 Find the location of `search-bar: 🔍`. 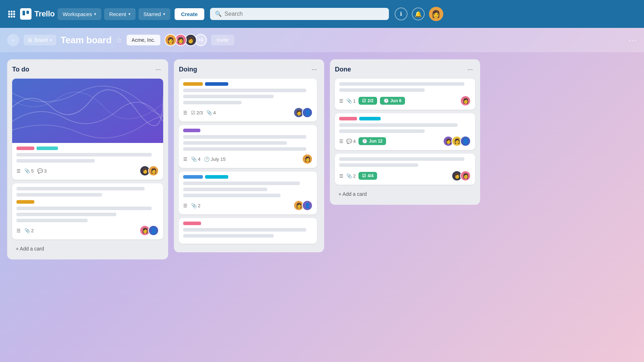

search-bar: 🔍 is located at coordinates (299, 14).